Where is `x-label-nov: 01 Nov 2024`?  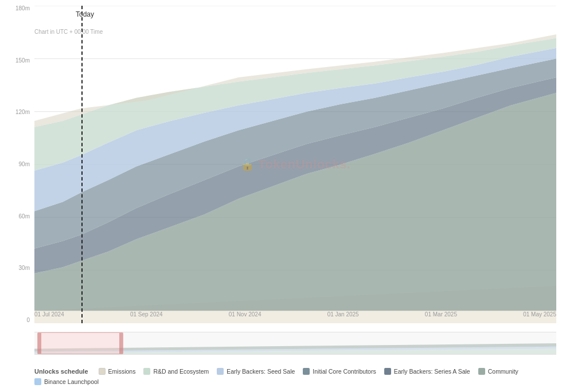 x-label-nov: 01 Nov 2024 is located at coordinates (245, 314).